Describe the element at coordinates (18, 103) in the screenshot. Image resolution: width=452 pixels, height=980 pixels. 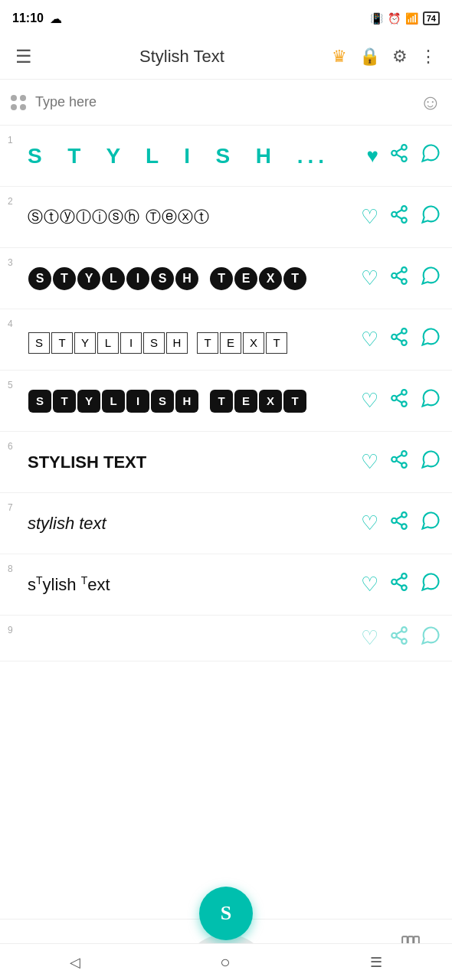
I see `grid-dots-icon` at that location.